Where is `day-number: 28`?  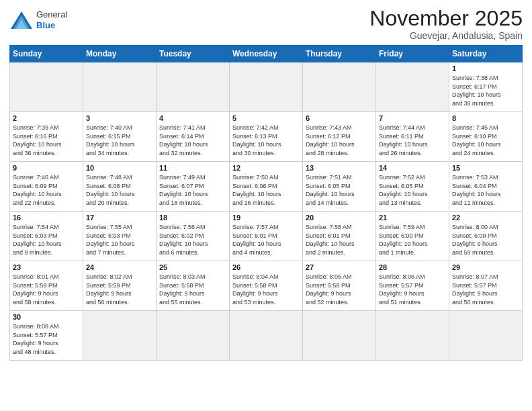 day-number: 28 is located at coordinates (412, 267).